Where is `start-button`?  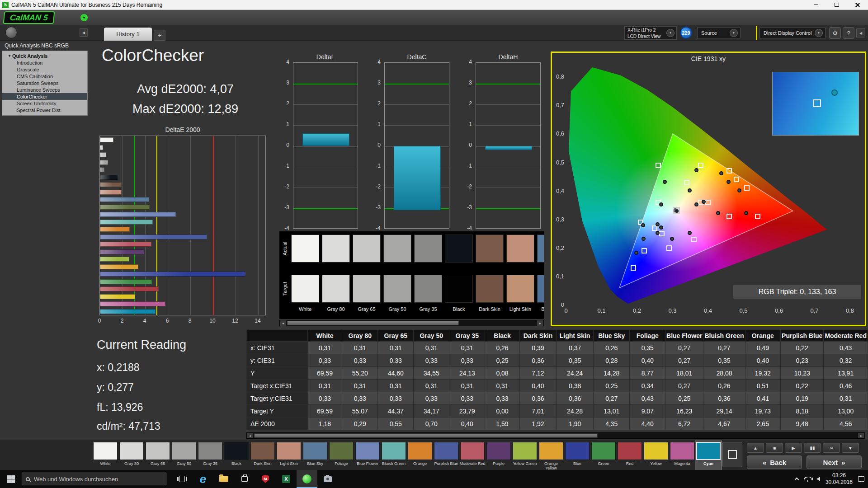
start-button is located at coordinates (11, 479).